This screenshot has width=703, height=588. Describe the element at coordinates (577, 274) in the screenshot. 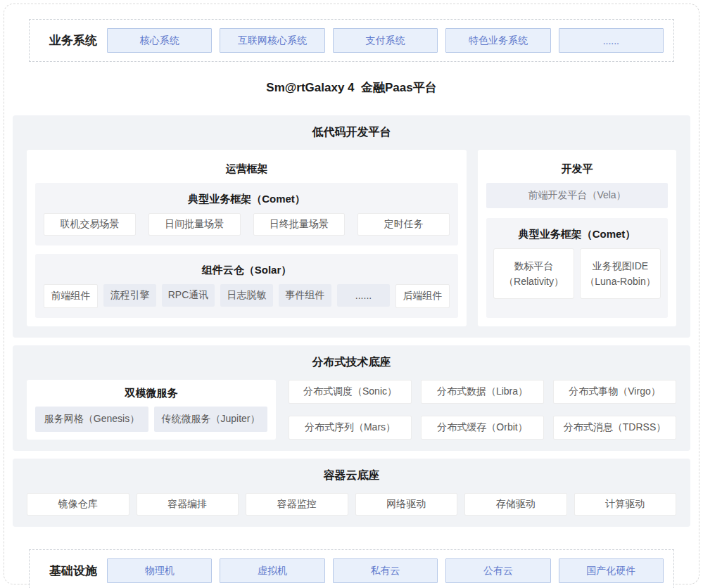

I see `dev-comet-cards: 数标平台 （Relativity） 业务视图IDE （Luna-Robin）` at that location.